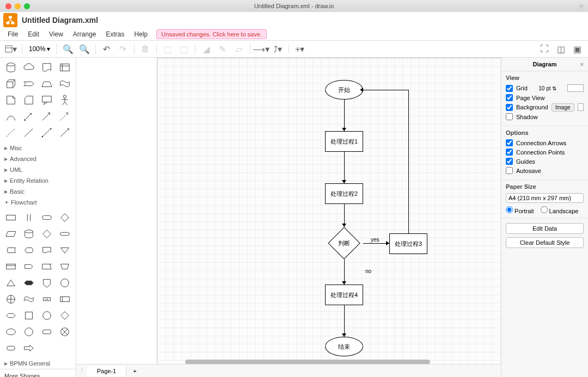  What do you see at coordinates (65, 234) in the screenshot?
I see `fc-terminator` at bounding box center [65, 234].